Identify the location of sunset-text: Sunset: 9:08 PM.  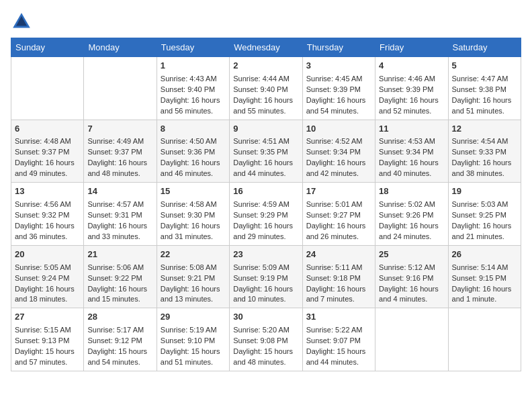
(261, 340).